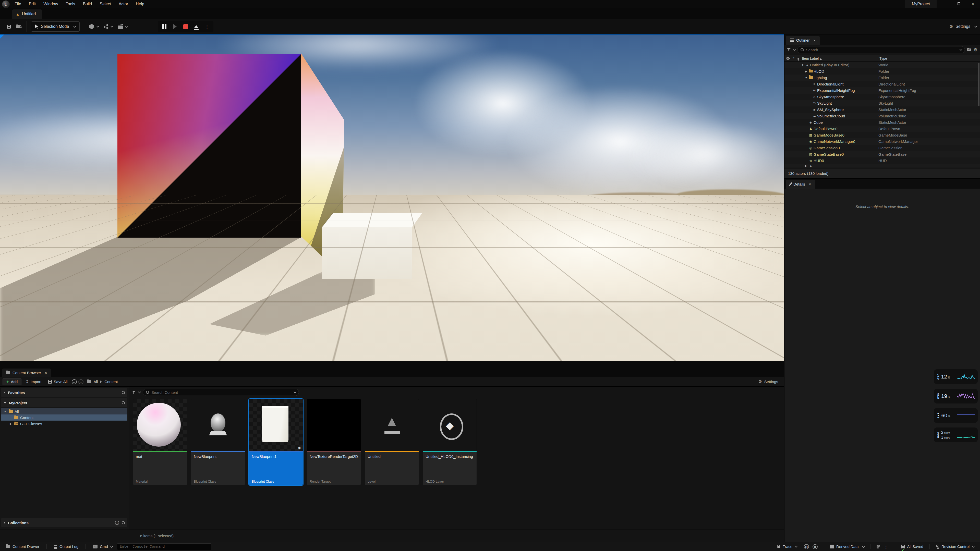  What do you see at coordinates (64, 392) in the screenshot?
I see `favorites-section-header: Favorites` at bounding box center [64, 392].